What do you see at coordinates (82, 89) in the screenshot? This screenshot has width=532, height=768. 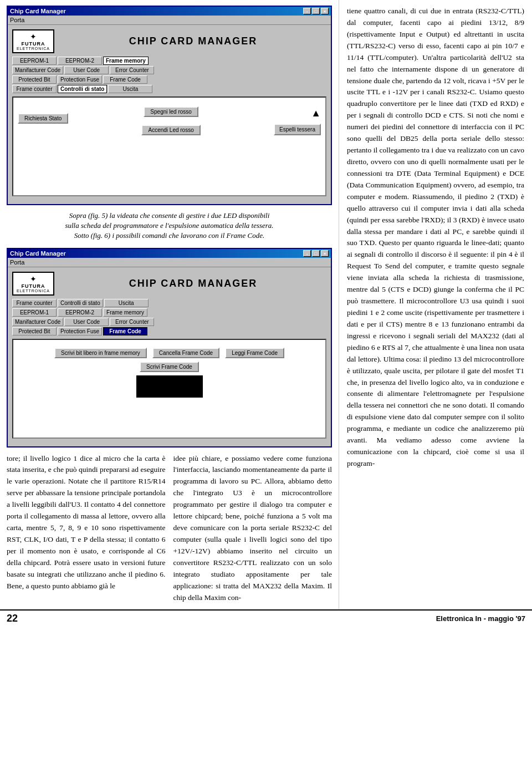 I see `tab-controlli: Controlli di stato` at bounding box center [82, 89].